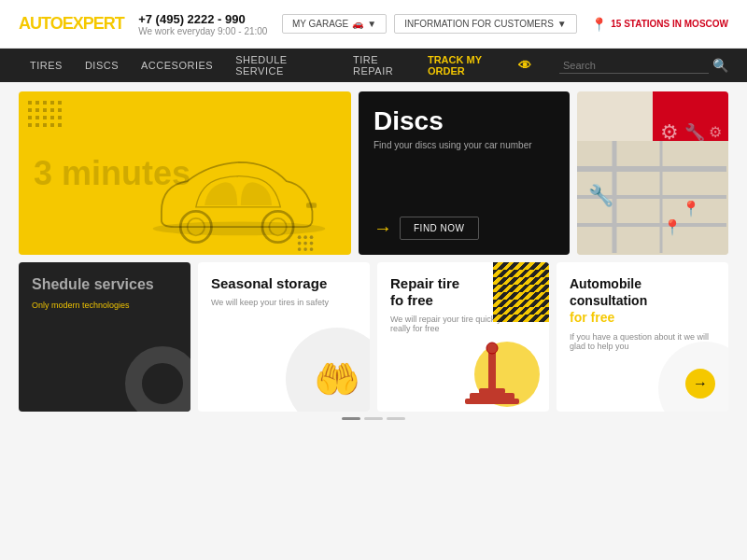  What do you see at coordinates (430, 24) in the screenshot?
I see `header-buttons: MY GARAGE 🚗 ▼ INFORMATION FOR CUSTOMERS …` at bounding box center [430, 24].